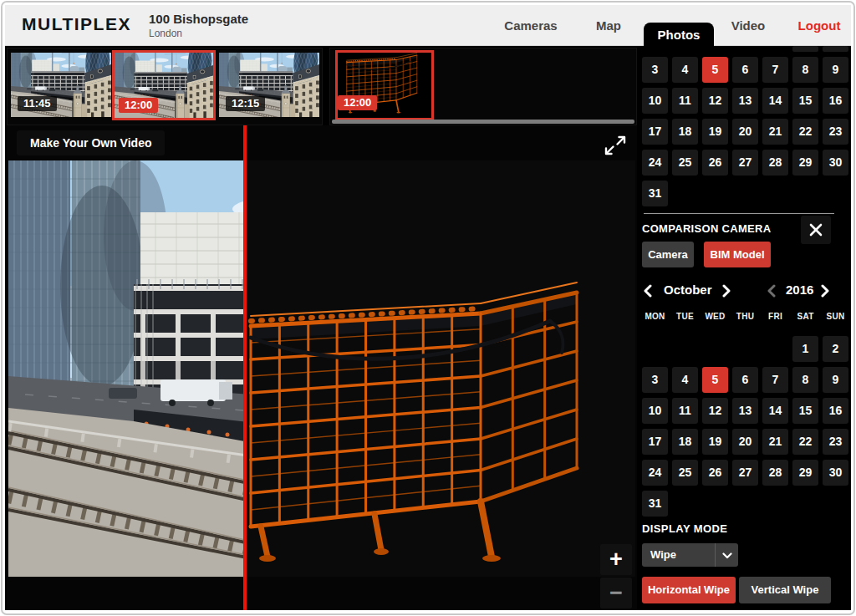 Image resolution: width=856 pixels, height=616 pixels. Describe the element at coordinates (748, 25) in the screenshot. I see `nav-video: Video` at that location.